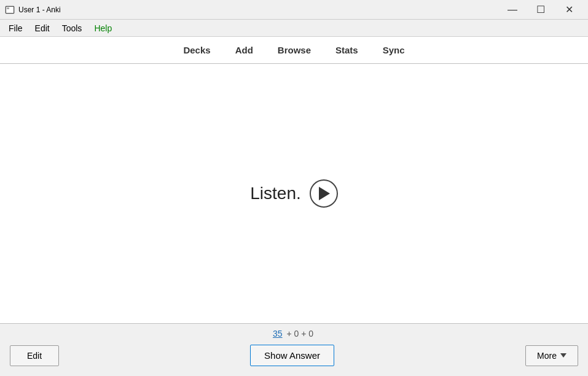 The height and width of the screenshot is (376, 588). Describe the element at coordinates (324, 194) in the screenshot. I see `play-audio-button` at that location.